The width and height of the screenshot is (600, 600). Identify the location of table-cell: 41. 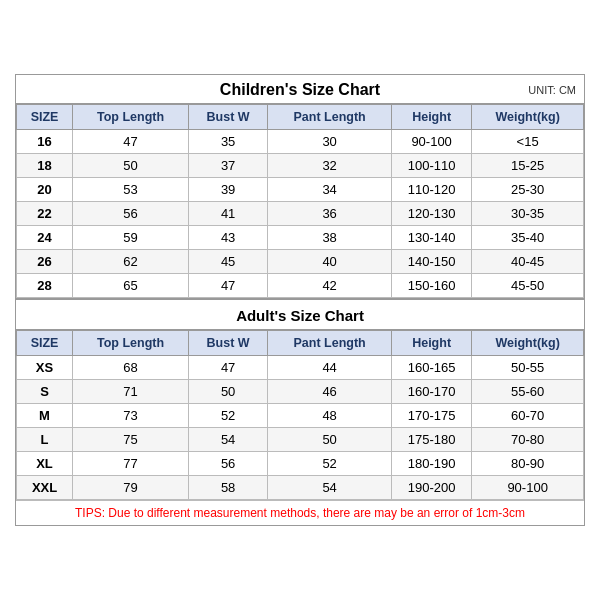
(228, 214).